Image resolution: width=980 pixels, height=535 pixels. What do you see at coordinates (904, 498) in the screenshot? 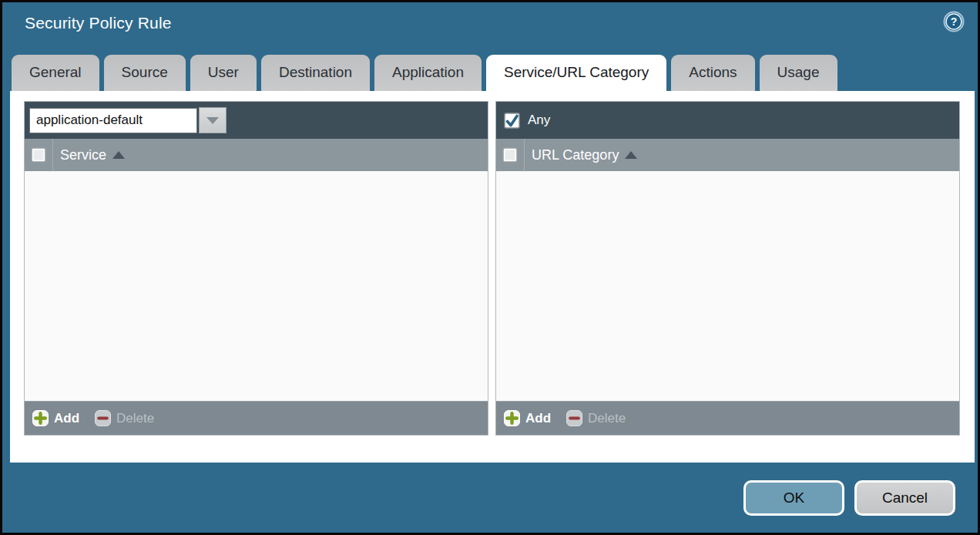
I see `cancel-button: Cancel` at bounding box center [904, 498].